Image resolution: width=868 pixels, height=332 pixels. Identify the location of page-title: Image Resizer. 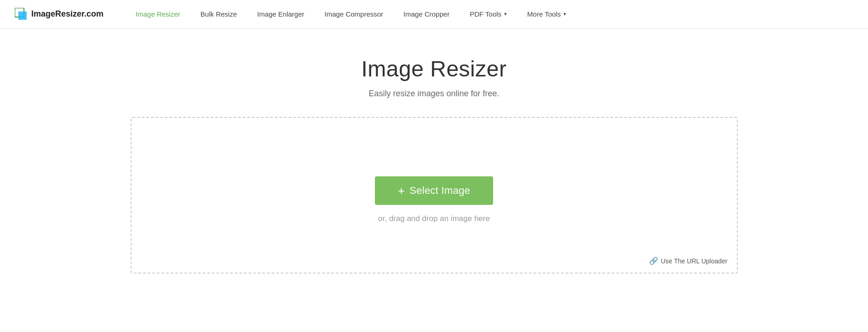
(434, 69).